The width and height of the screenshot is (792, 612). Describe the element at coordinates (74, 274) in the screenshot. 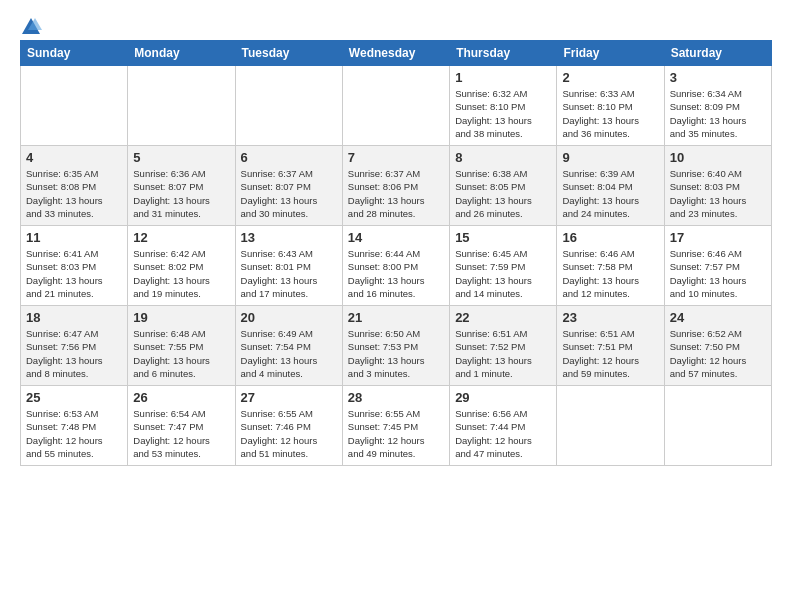

I see `day-info: Sunrise: 6:41 AMSunset: 8:03 PMDaylight:…` at that location.